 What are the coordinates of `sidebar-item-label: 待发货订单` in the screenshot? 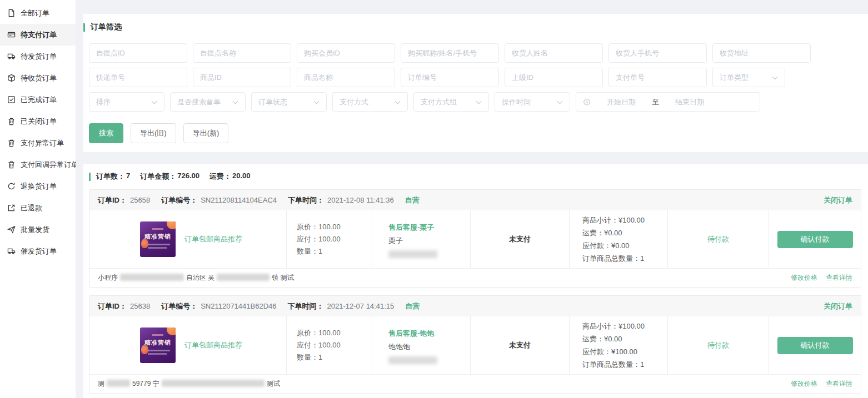 It's located at (39, 57).